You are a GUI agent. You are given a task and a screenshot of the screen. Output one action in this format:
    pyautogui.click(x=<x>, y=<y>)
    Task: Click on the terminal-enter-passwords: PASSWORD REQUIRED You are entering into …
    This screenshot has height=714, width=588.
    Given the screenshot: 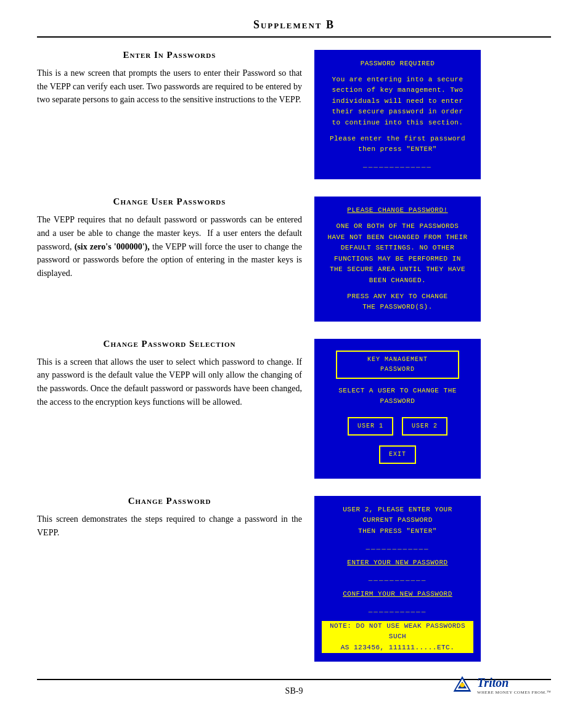 What is the action you would take?
    pyautogui.click(x=398, y=115)
    